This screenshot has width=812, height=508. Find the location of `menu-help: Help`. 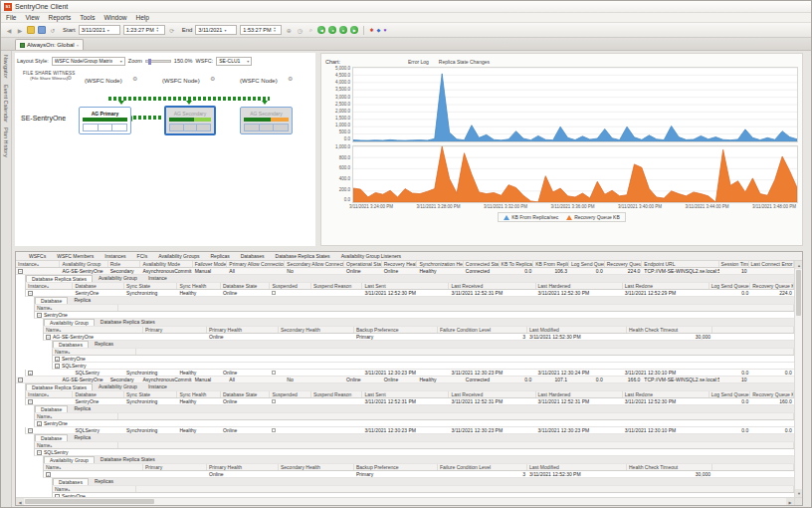

menu-help: Help is located at coordinates (143, 18).